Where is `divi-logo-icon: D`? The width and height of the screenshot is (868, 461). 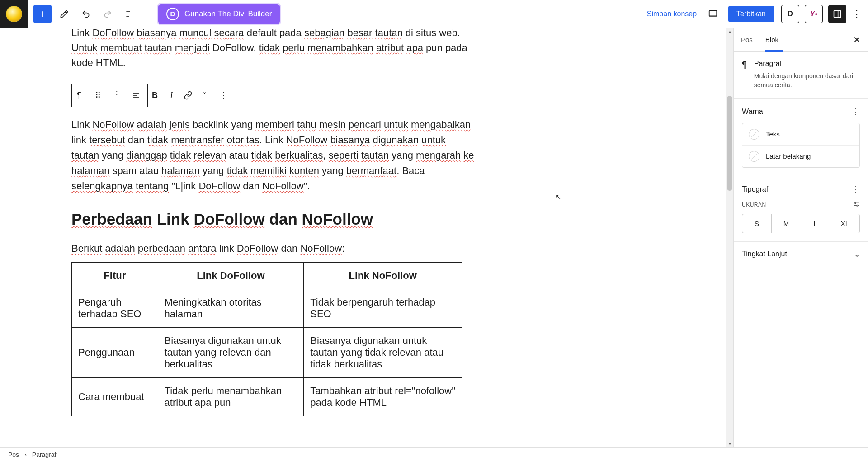 divi-logo-icon: D is located at coordinates (173, 14).